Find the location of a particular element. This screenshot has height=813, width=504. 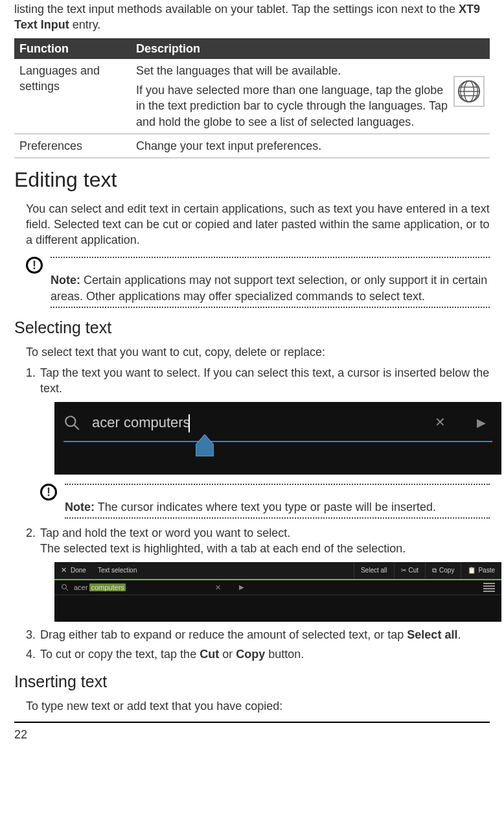

globe-icon is located at coordinates (469, 91).